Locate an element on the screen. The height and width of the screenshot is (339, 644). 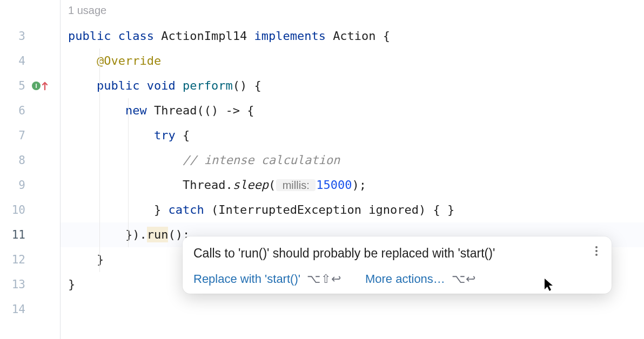
line-number: 4 is located at coordinates (30, 61).